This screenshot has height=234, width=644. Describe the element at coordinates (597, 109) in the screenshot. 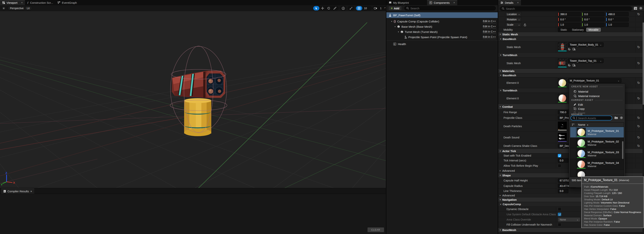

I see `menu-item-copy: Copy` at that location.